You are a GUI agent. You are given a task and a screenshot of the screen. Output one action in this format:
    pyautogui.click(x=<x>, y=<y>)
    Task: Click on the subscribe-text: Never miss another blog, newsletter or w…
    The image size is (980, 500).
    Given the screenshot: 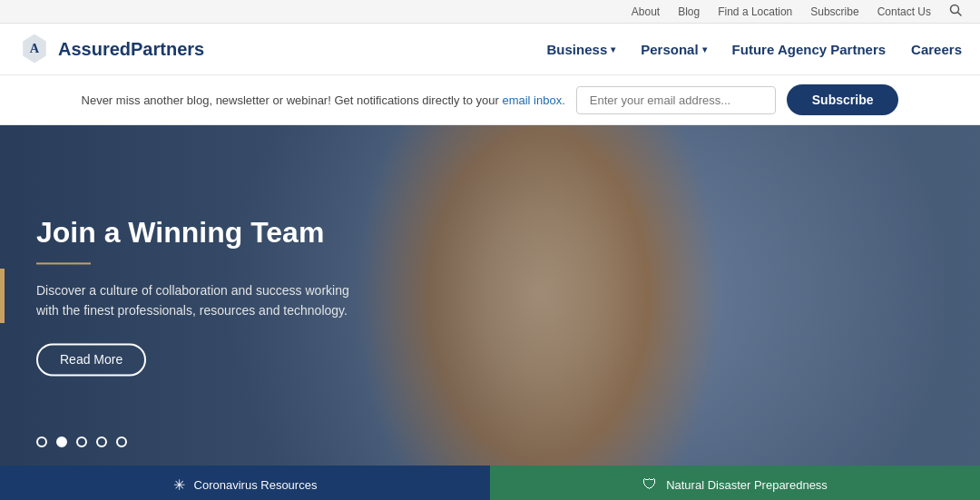 What is the action you would take?
    pyautogui.click(x=323, y=100)
    